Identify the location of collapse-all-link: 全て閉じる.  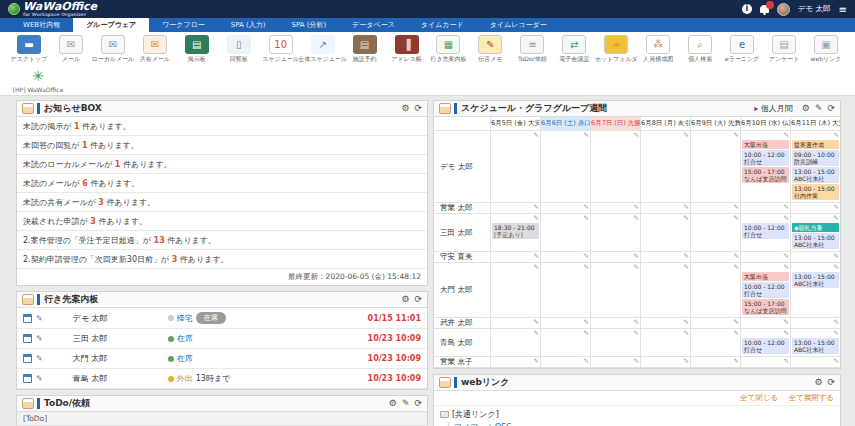
(759, 398).